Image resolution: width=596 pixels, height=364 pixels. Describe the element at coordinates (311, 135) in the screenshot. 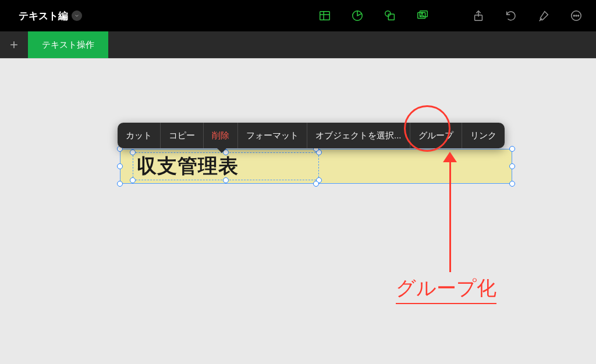

I see `context-menu: カット コピー 削除 フォーマット オブジェクトを選択... グループ リンク` at that location.